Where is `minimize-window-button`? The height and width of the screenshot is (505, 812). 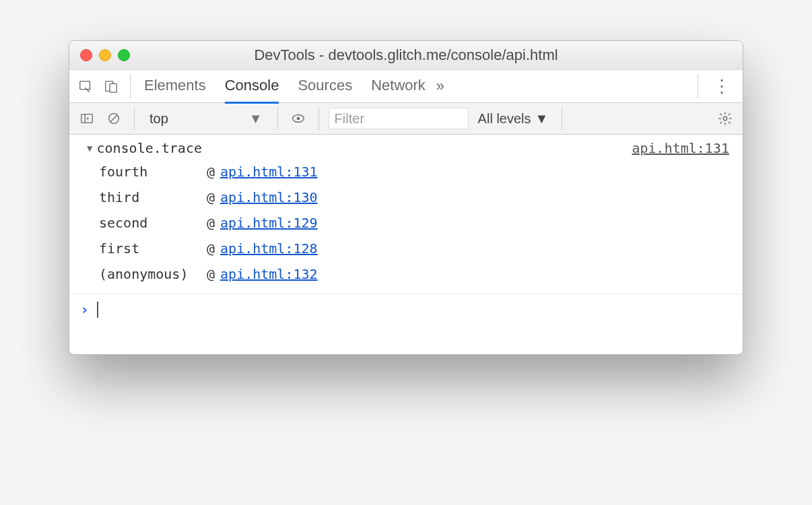
minimize-window-button is located at coordinates (105, 55).